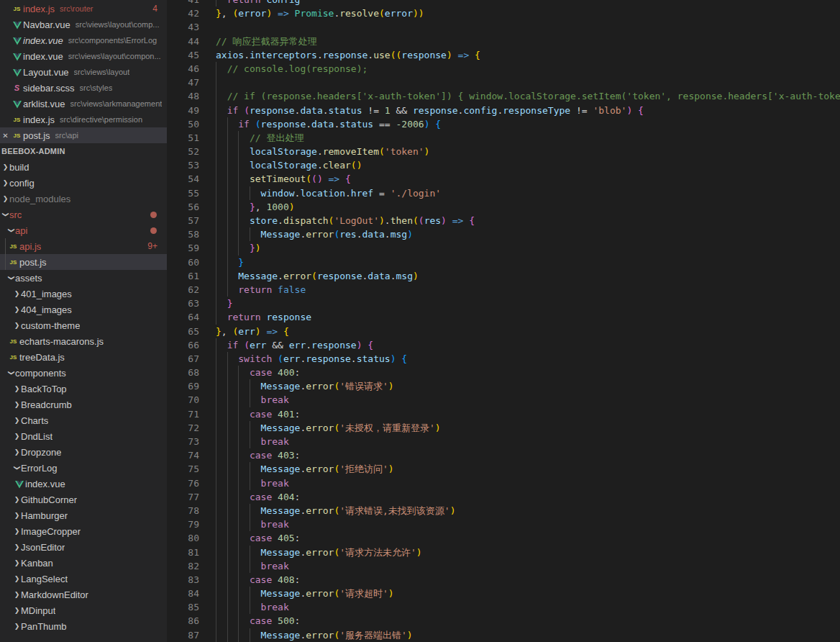 This screenshot has height=642, width=840. Describe the element at coordinates (191, 566) in the screenshot. I see `line-number: 82` at that location.